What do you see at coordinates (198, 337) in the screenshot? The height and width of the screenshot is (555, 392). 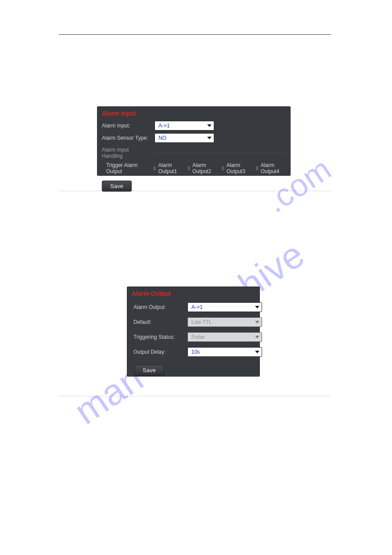 I see `triggering-status-value: Pulse` at bounding box center [198, 337].